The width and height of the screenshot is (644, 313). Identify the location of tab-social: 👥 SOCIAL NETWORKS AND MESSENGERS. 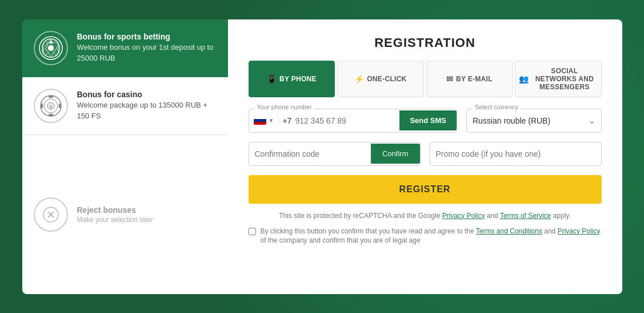
(558, 79).